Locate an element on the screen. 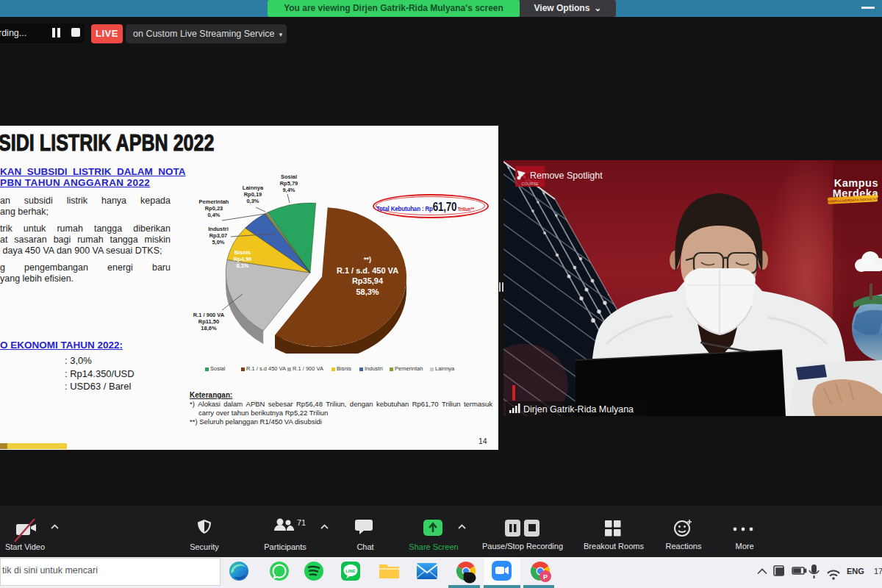  svg-text: Remove Spotlight is located at coordinates (566, 176).